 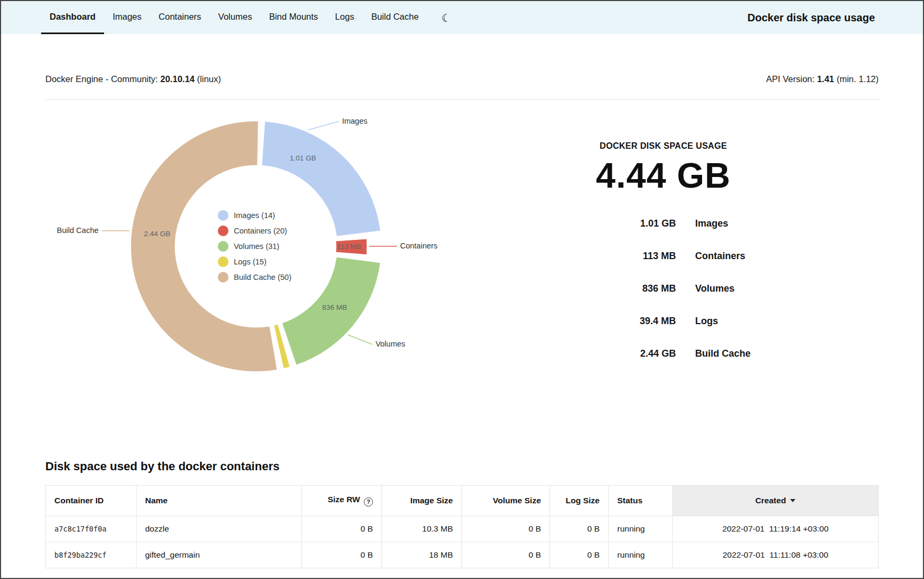 What do you see at coordinates (712, 224) in the screenshot?
I see `summary-label: Images` at bounding box center [712, 224].